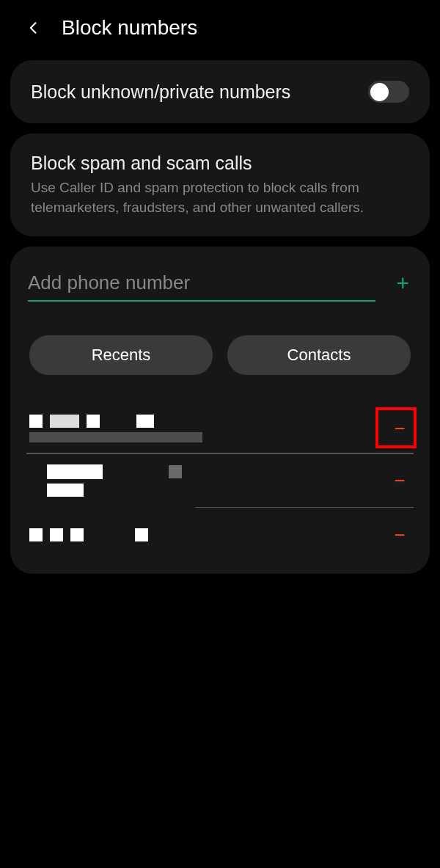 The height and width of the screenshot is (868, 440). I want to click on block-unknown-label: Block unknown/private numbers, so click(161, 92).